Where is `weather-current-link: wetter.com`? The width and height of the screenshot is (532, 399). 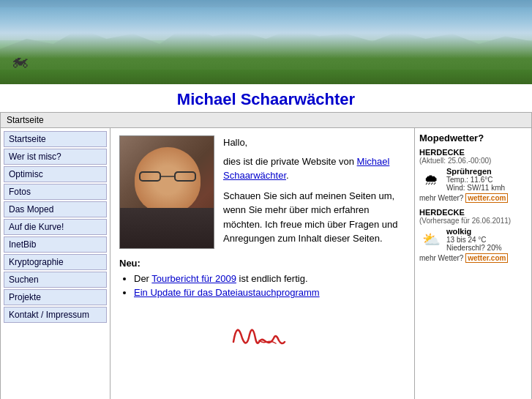
weather-current-link: wetter.com is located at coordinates (487, 198).